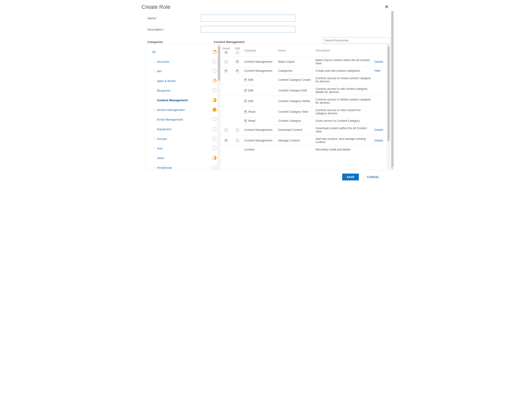 The width and height of the screenshot is (532, 395). Describe the element at coordinates (248, 29) in the screenshot. I see `description-input` at that location.